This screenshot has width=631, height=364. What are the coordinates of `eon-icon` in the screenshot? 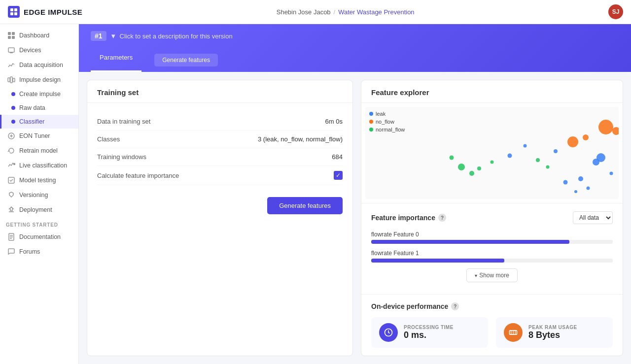 It's located at (11, 136).